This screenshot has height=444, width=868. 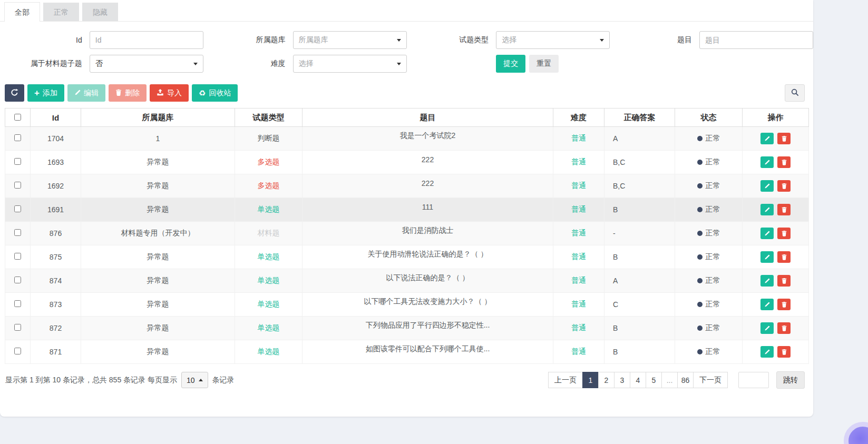 I want to click on tab-all: 全部, so click(x=22, y=12).